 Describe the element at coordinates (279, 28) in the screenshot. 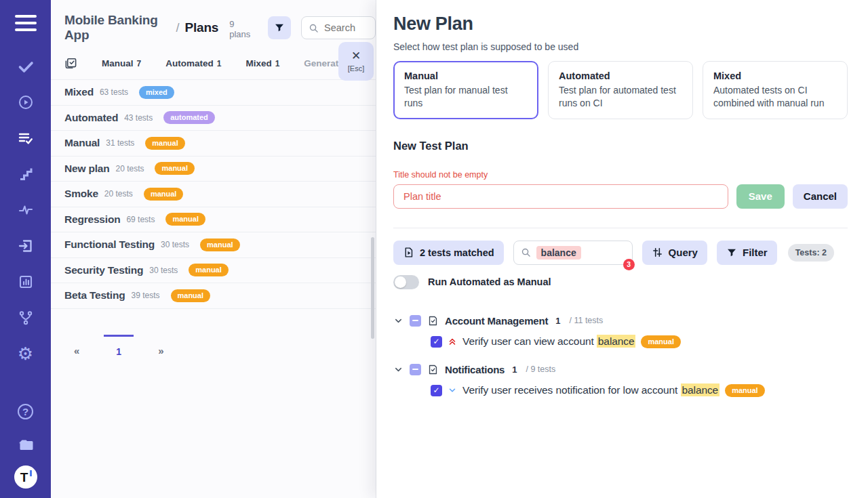

I see `funnel-icon` at that location.